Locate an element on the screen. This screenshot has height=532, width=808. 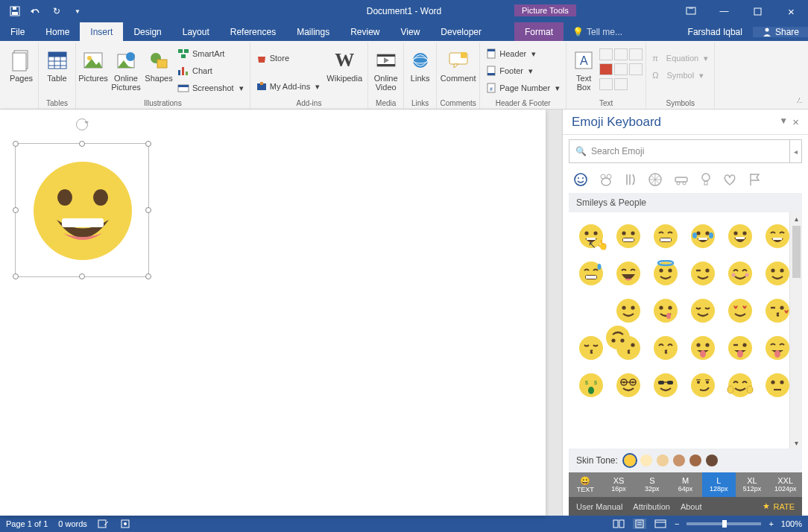
page-number-button: #Page Number ▾ is located at coordinates (523, 88).